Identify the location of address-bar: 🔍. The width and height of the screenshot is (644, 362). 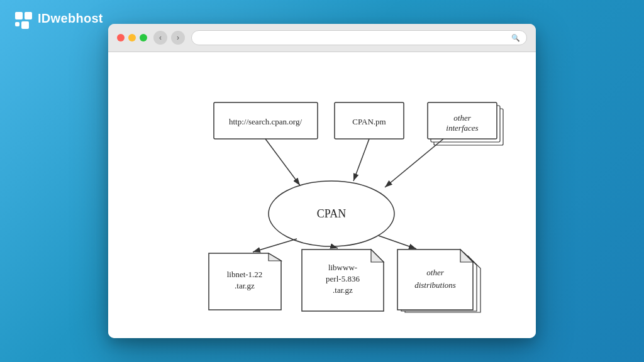
(359, 38).